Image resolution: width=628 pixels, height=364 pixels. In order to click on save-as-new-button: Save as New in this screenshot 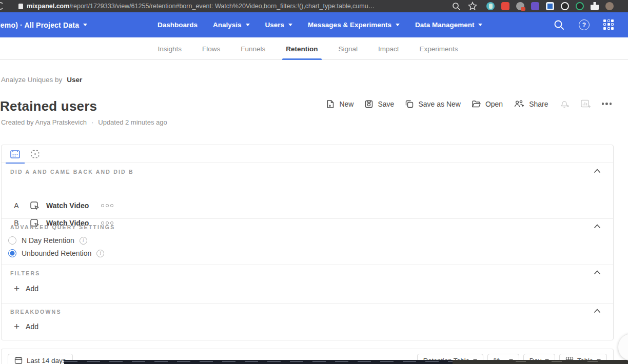, I will do `click(433, 104)`.